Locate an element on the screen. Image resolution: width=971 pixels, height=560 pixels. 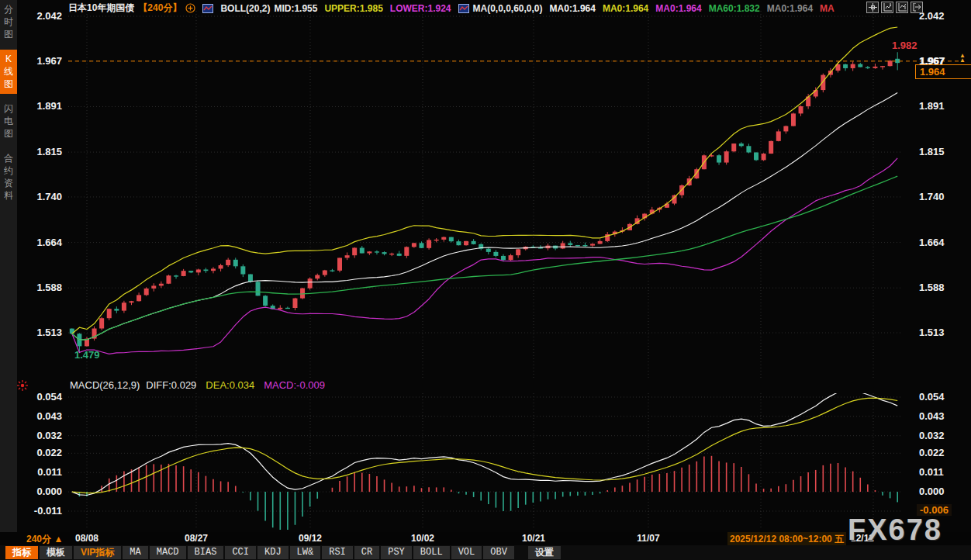
toolbar-button-BOLL: BOLL is located at coordinates (431, 552).